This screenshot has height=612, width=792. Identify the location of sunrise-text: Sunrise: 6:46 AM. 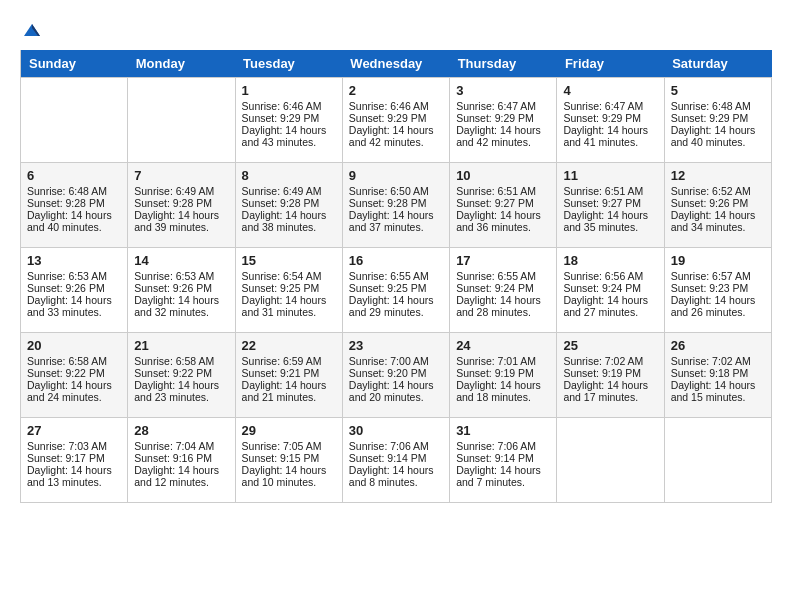
(396, 106).